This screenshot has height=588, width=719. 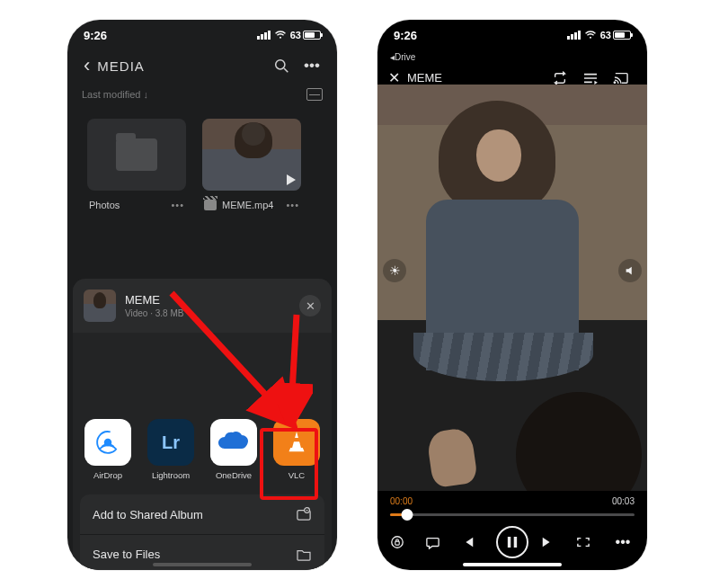 I want to click on add-to-shared-album: Add to Shared Album, so click(x=202, y=514).